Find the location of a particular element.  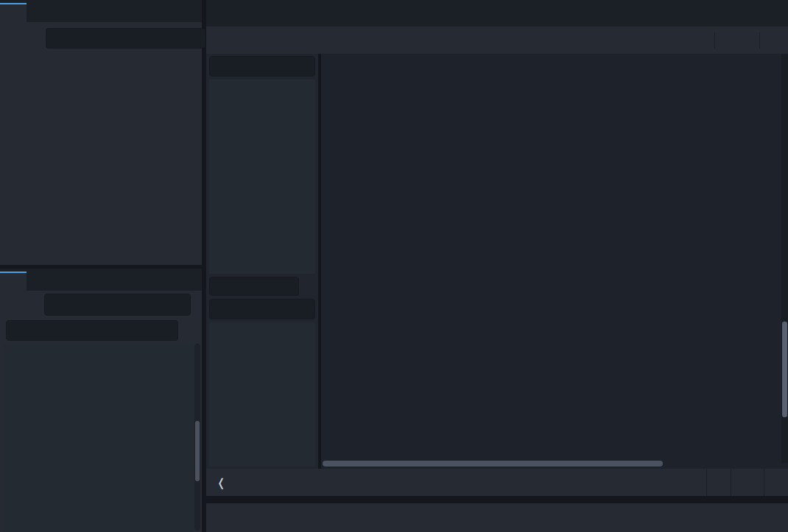

fs-sort-button is located at coordinates (189, 330).